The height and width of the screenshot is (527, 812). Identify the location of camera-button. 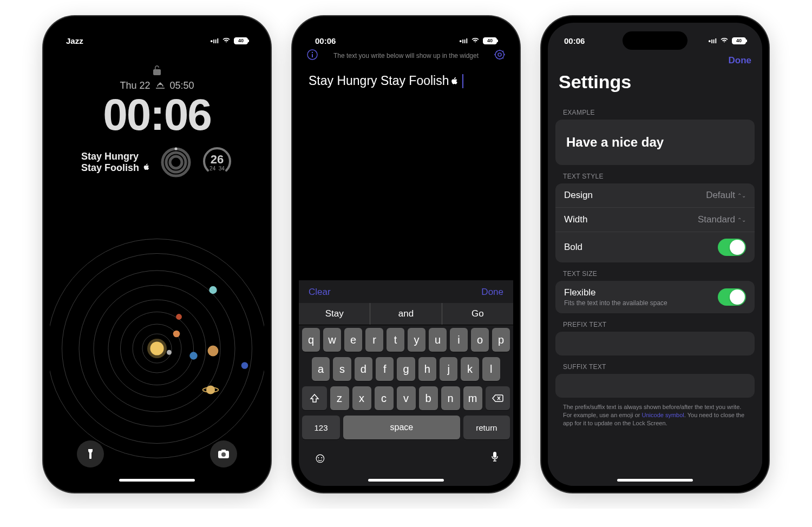
(224, 454).